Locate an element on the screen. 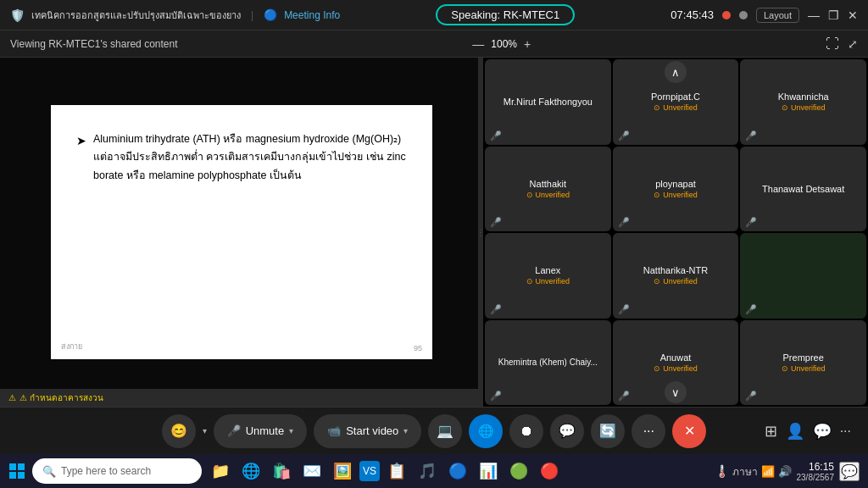  notification-btn: 💬 is located at coordinates (849, 471).